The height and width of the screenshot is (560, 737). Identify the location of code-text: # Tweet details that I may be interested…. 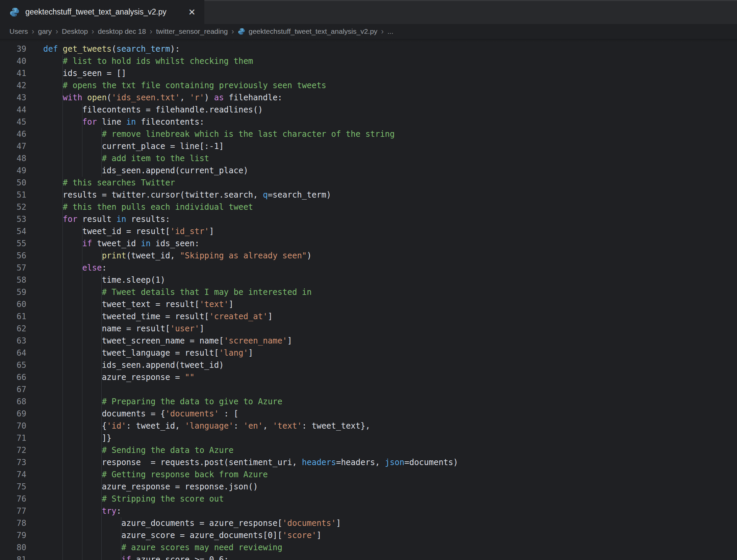
(207, 292).